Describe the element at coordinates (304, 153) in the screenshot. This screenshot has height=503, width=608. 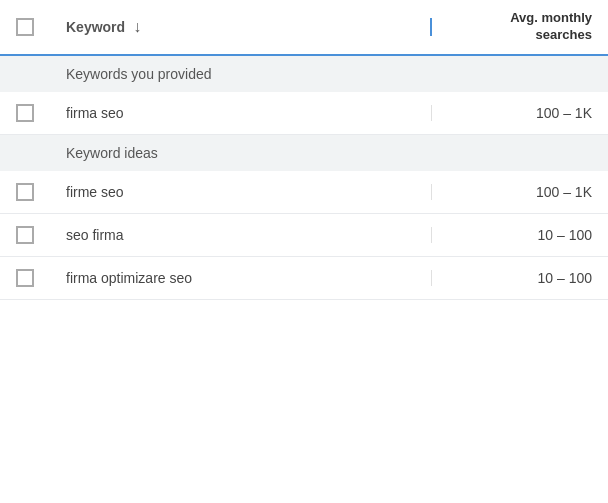
I see `section-header-ideas: Keyword ideas` at that location.